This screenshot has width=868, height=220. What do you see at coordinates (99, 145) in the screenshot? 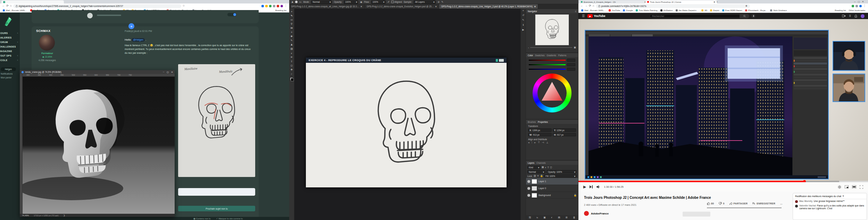
I see `image-canvas` at bounding box center [99, 145].